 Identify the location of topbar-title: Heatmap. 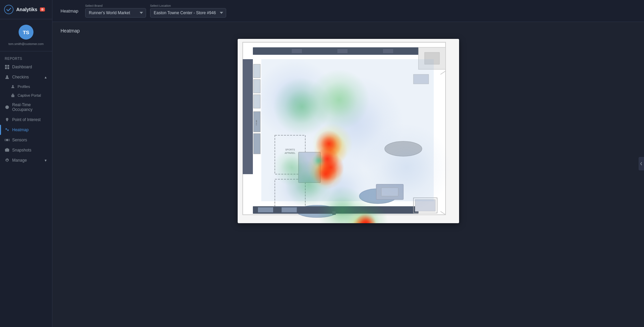
(70, 11).